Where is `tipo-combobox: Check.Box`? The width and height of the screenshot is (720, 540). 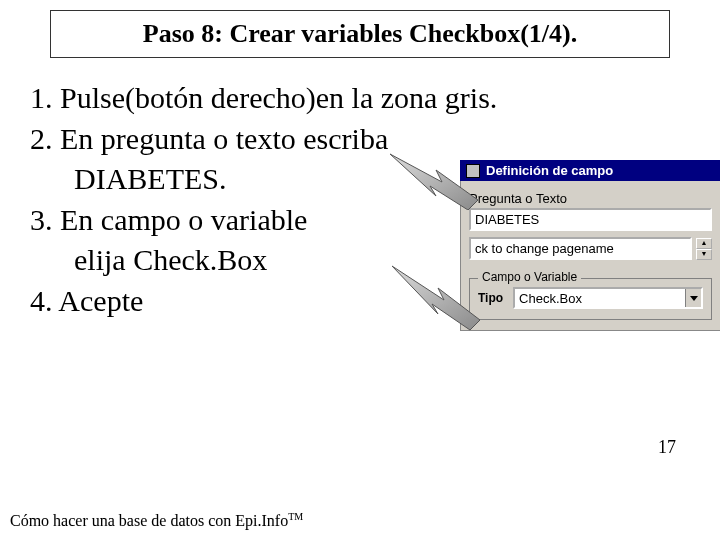 tipo-combobox: Check.Box is located at coordinates (608, 298).